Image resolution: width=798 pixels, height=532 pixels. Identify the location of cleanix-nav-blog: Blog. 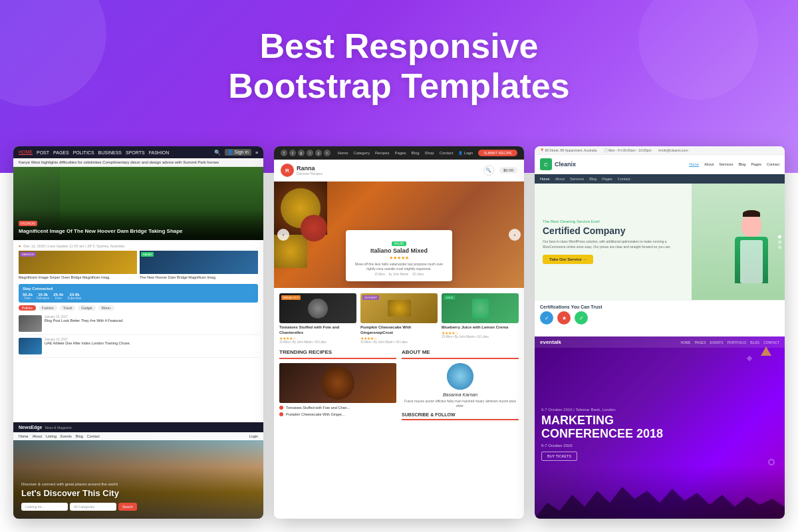
(742, 165).